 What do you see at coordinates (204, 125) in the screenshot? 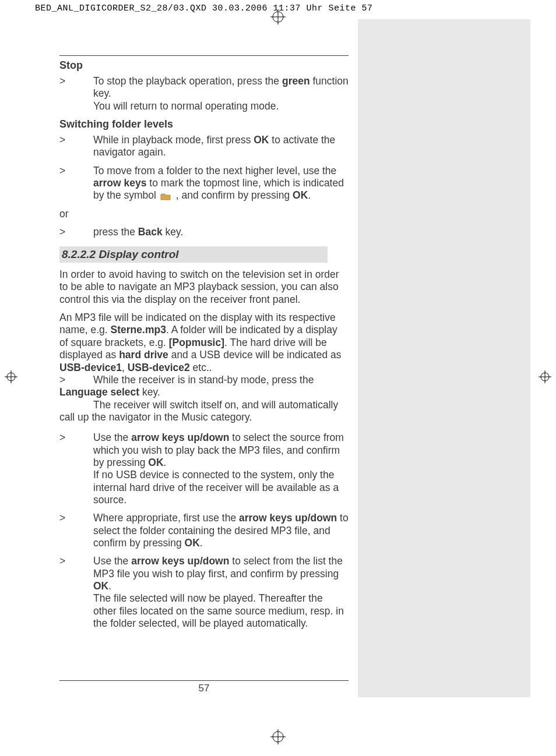
I see `heading-switching-folder-levels: Switching folder levels` at bounding box center [204, 125].